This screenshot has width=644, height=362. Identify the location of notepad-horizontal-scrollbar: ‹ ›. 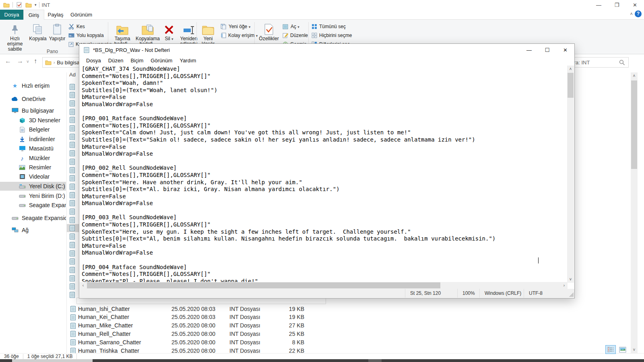
(324, 286).